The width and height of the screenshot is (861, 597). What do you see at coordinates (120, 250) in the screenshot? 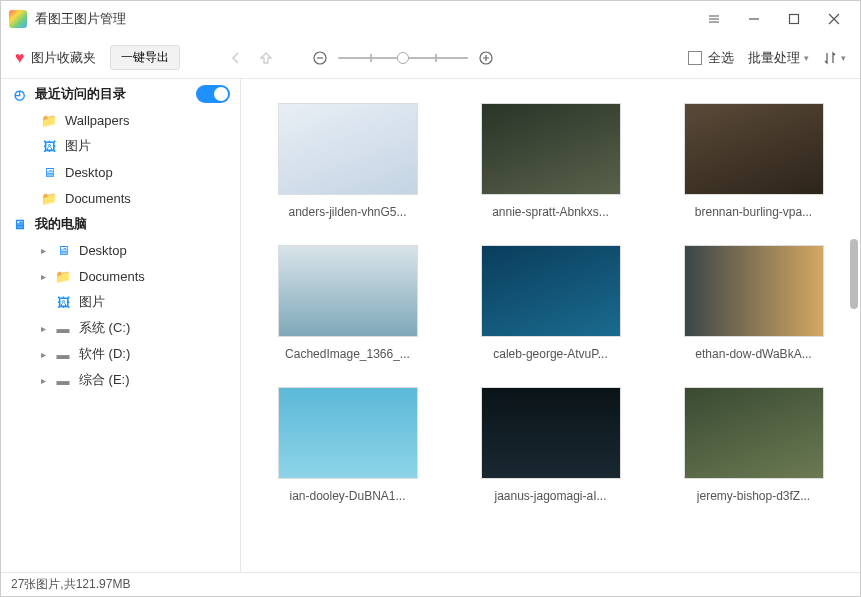
I see `sidebar-computer-item: ▸🖥Desktop` at bounding box center [120, 250].